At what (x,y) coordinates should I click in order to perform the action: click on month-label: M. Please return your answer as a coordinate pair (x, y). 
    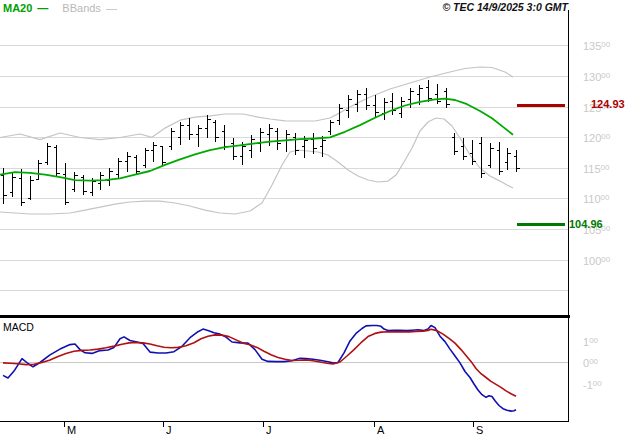
    Looking at the image, I should click on (72, 430).